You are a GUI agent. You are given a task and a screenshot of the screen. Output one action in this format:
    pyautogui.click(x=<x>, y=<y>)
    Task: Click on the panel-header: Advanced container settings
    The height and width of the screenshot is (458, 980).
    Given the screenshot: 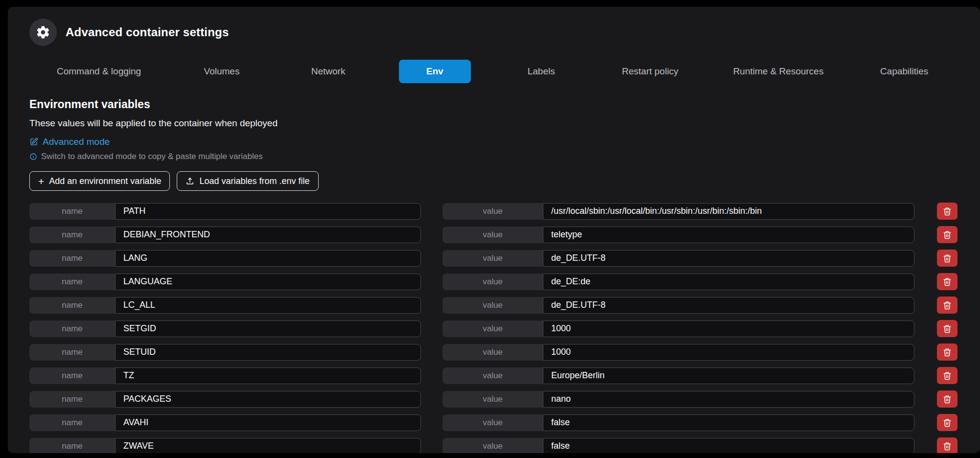 What is the action you would take?
    pyautogui.click(x=493, y=32)
    